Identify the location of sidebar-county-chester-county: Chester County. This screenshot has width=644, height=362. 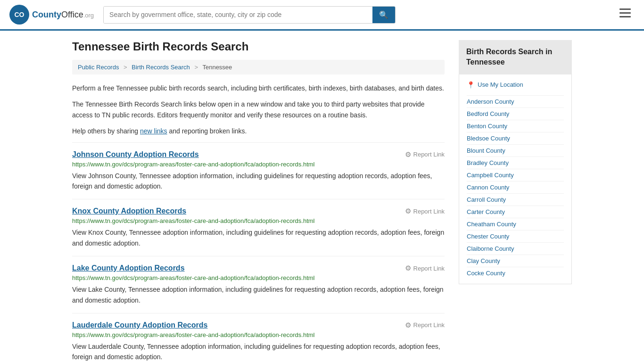
(515, 236).